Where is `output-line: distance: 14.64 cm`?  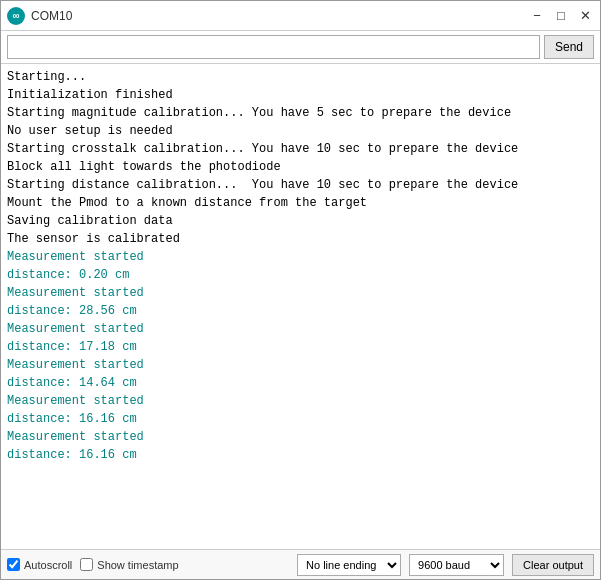 output-line: distance: 14.64 cm is located at coordinates (300, 383).